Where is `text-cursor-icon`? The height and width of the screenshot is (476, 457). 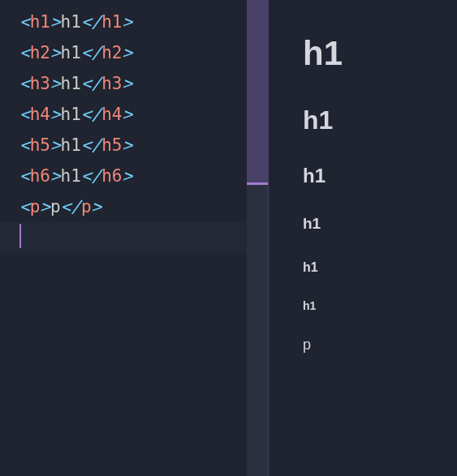 text-cursor-icon is located at coordinates (20, 236).